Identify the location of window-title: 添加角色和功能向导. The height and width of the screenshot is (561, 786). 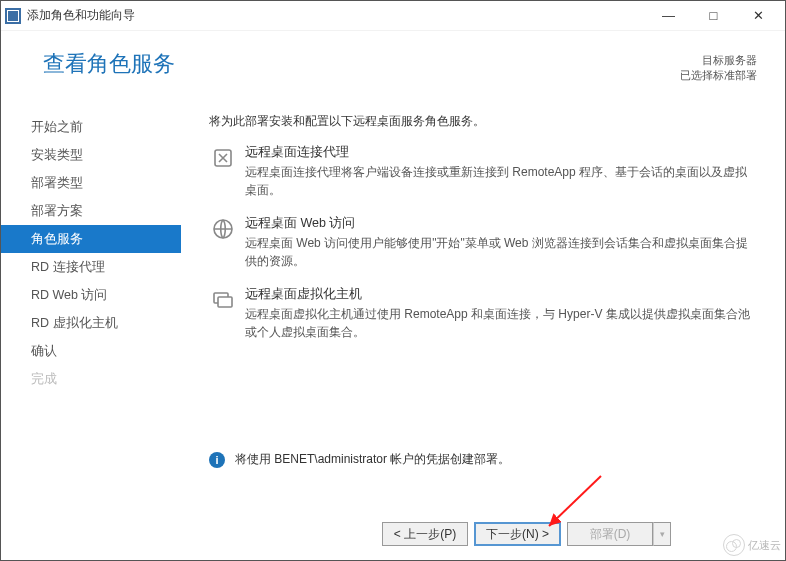
(336, 16).